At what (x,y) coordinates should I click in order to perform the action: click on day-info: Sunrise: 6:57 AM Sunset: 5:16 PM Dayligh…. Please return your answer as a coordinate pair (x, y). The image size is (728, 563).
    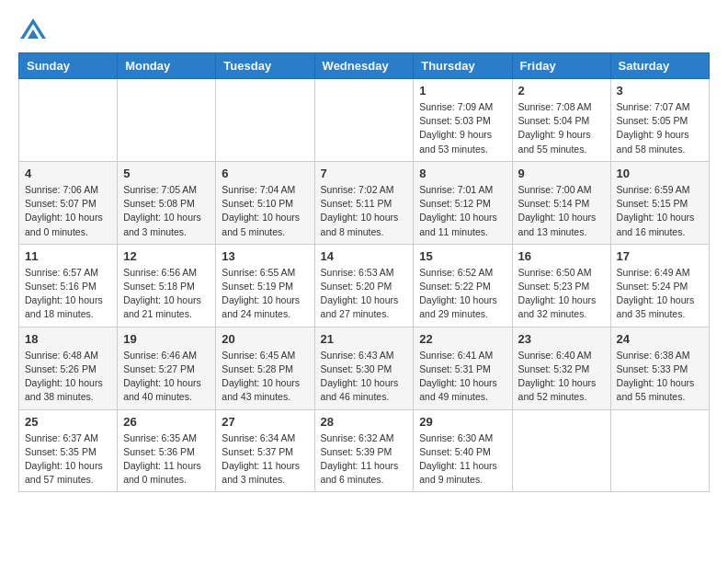
    Looking at the image, I should click on (68, 294).